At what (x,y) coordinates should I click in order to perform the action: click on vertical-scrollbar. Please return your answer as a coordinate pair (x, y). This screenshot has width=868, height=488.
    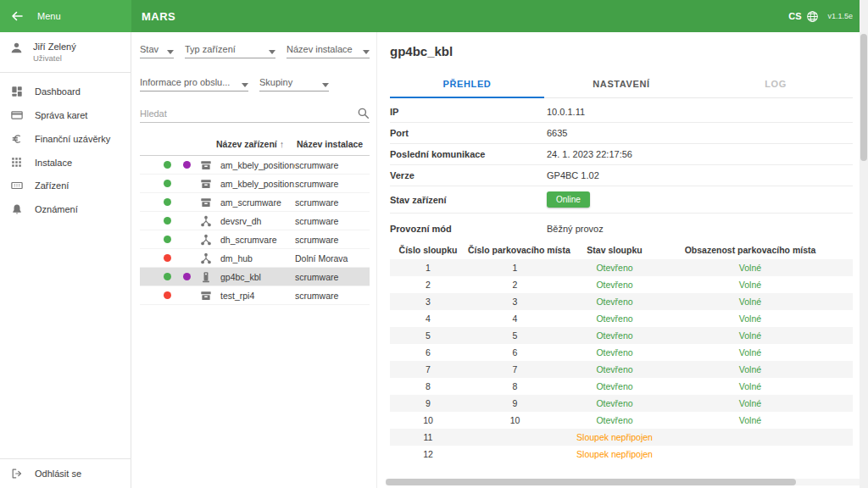
    Looking at the image, I should click on (864, 244).